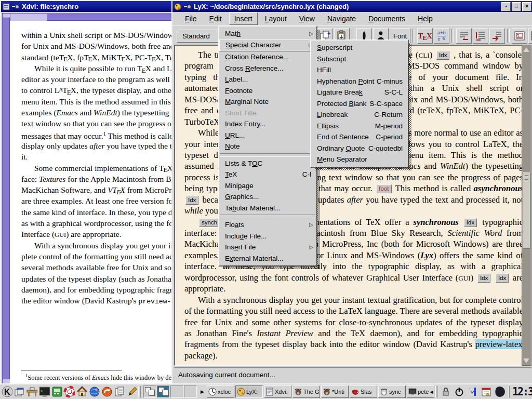  I want to click on klipper-icon, so click(473, 392).